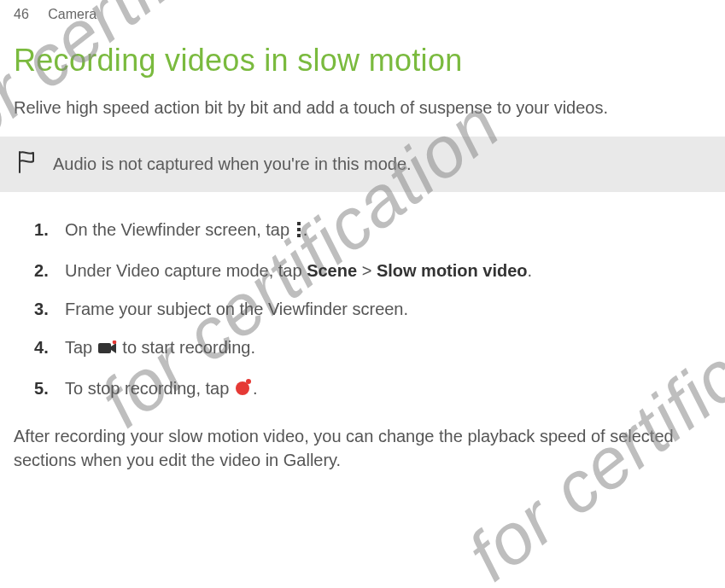 This screenshot has width=725, height=588. What do you see at coordinates (232, 164) in the screenshot?
I see `note-text: Audio is not captured when you're in thi…` at bounding box center [232, 164].